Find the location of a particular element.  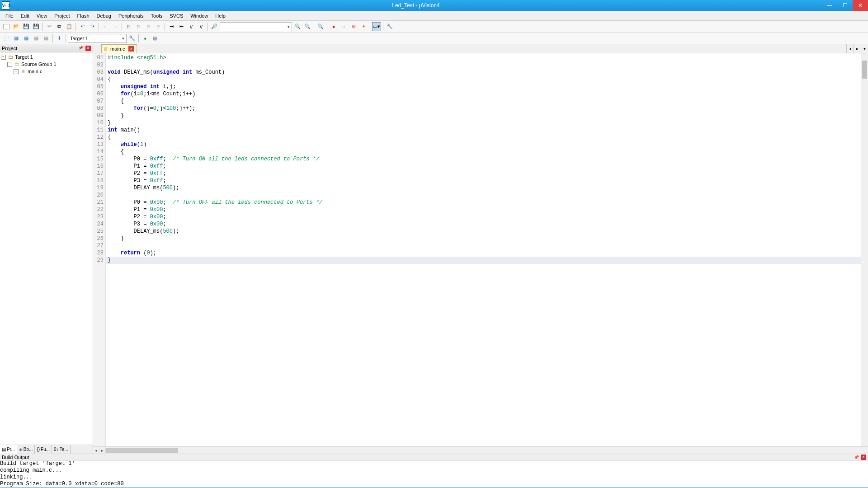

project-tab-books: ◈Bo... is located at coordinates (26, 449).